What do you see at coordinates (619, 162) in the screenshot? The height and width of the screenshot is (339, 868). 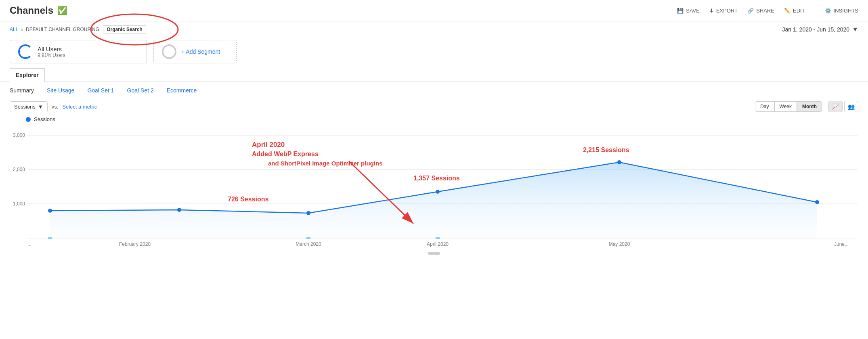 I see `chart-point-may` at bounding box center [619, 162].